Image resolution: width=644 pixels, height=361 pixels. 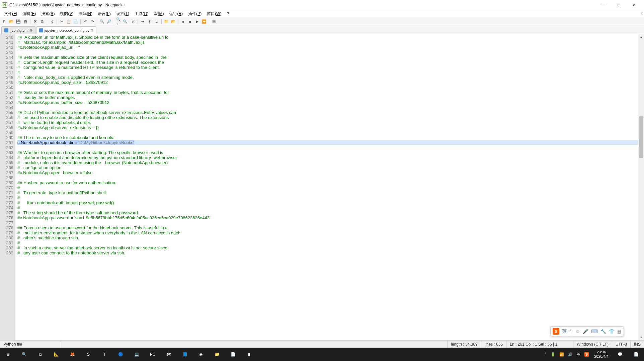 I want to click on menu-N: 编码(N), so click(x=86, y=14).